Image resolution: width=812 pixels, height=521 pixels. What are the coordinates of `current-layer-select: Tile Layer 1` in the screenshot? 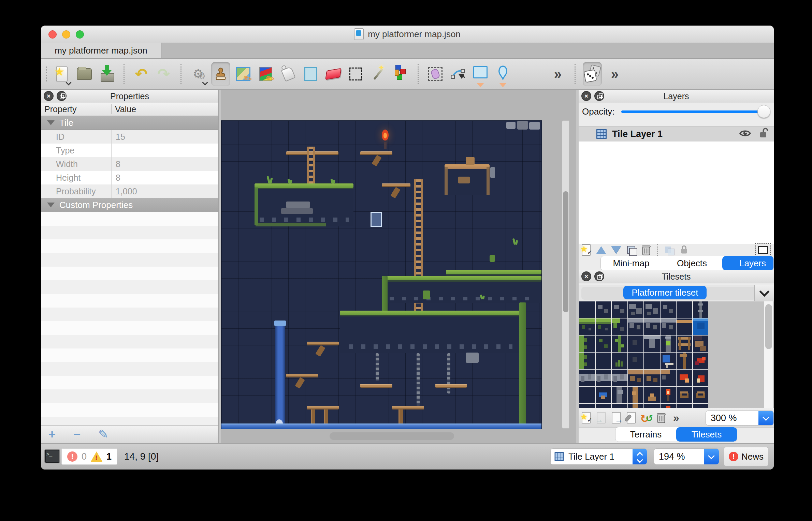 It's located at (599, 457).